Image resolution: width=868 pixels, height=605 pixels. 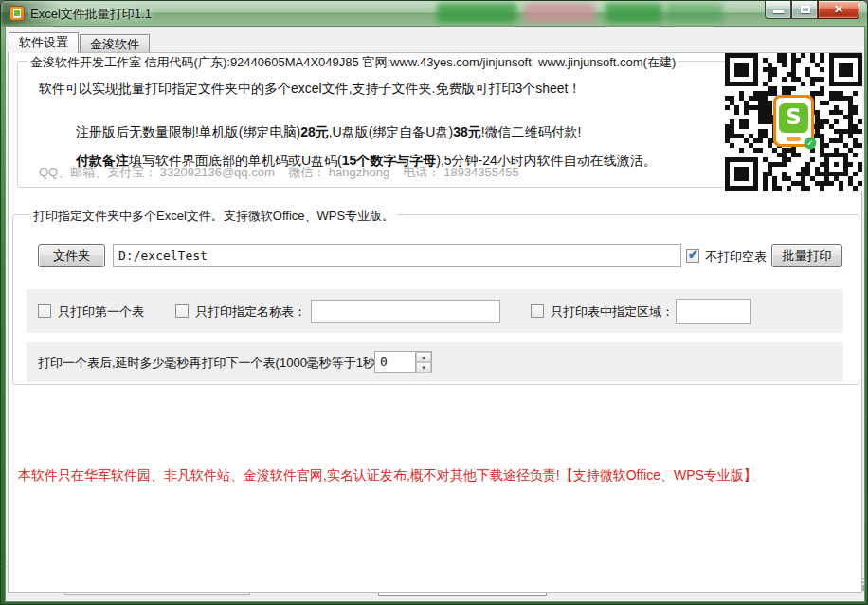 I want to click on delay-strip: 打印一个表后,延时多少毫秒再打印下一个表(1000毫秒等于1秒)： ▲ ▼, so click(x=435, y=362).